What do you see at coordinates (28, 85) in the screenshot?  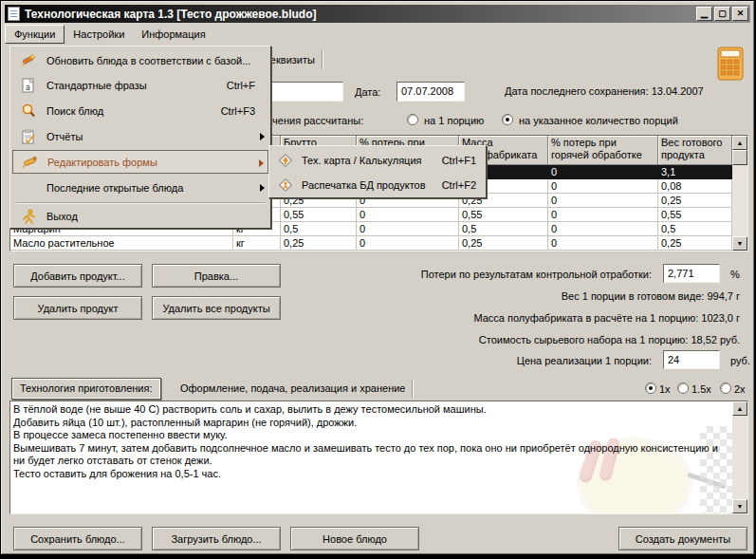 I see `phrases-icon: a` at bounding box center [28, 85].